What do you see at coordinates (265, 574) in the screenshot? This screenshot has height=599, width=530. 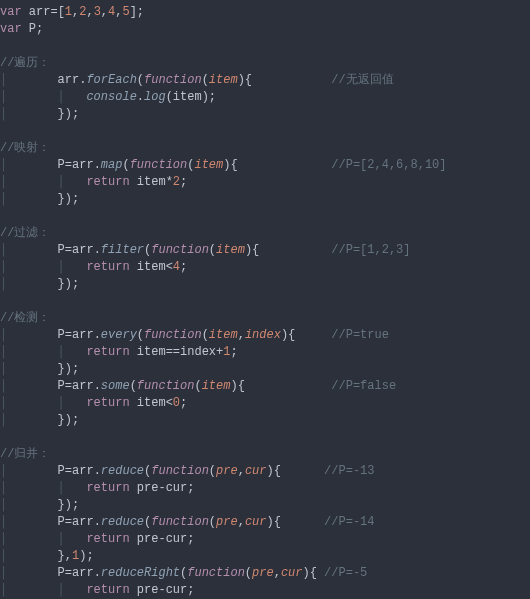 I see `code-line: │ P=arr.reduceRight(function(pre,cur){ /…` at bounding box center [265, 574].